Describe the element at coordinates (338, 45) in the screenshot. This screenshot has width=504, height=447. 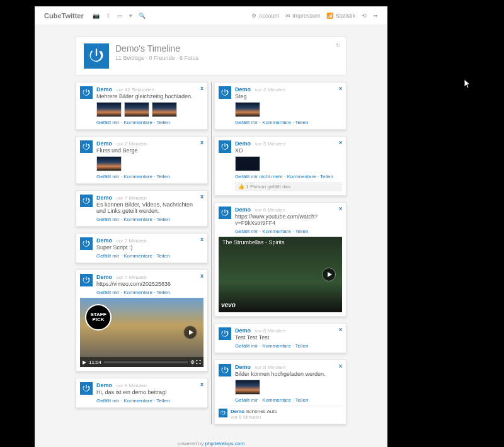
I see `refresh-icon: ↻` at that location.